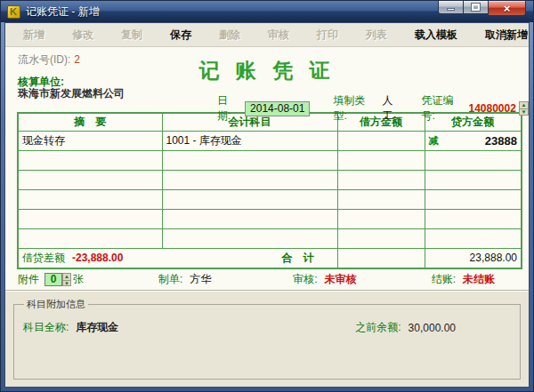  I want to click on attachment-count-input: 0, so click(53, 279).